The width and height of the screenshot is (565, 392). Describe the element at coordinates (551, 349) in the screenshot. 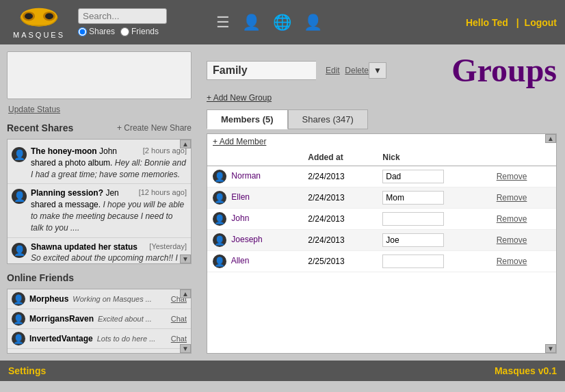

I see `members-scroll-down: ▼` at that location.